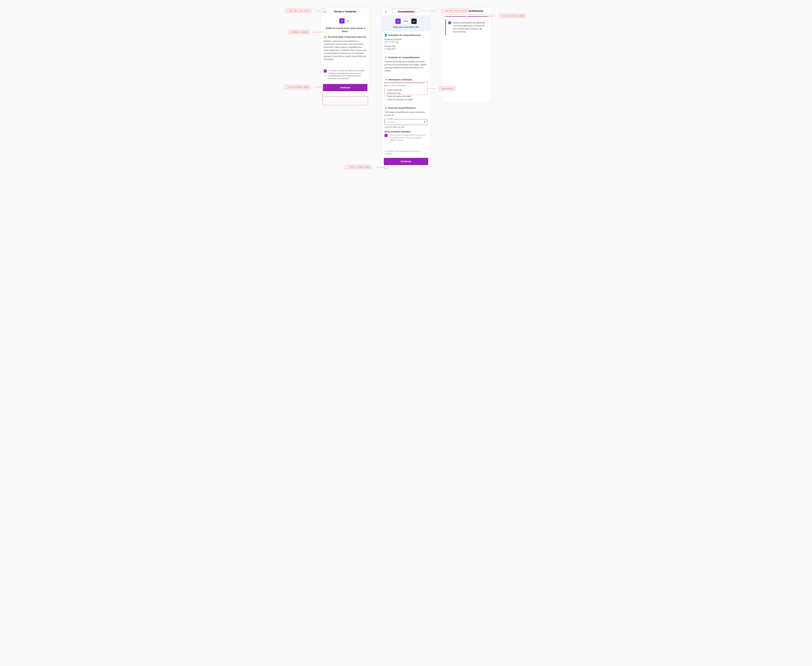 This screenshot has height=666, width=812. What do you see at coordinates (345, 50) in the screenshot?
I see `privacy-body: Na Belvo, valorizamos a transparência e …` at bounding box center [345, 50].